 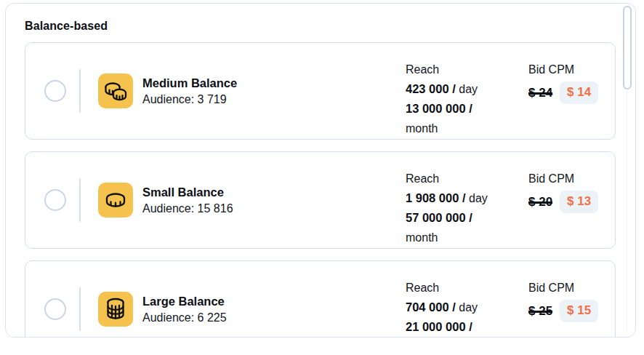 I want to click on old-price: $ 24, so click(x=541, y=93).